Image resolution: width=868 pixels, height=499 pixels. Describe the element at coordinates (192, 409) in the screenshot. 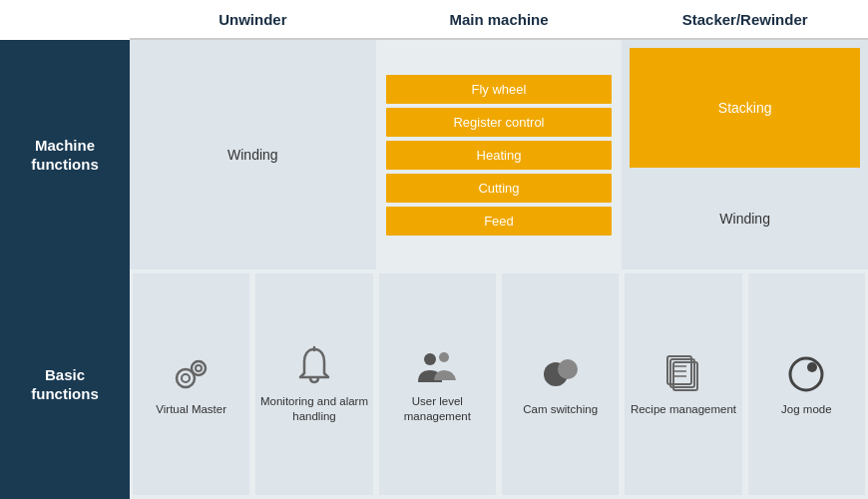

I see `virtual-master-label: Virtual Master` at that location.